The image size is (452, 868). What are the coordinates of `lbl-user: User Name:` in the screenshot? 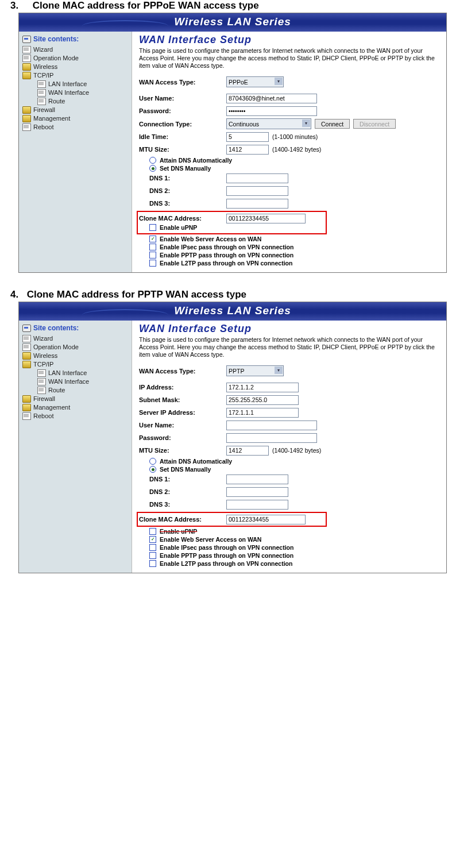 It's located at (183, 425).